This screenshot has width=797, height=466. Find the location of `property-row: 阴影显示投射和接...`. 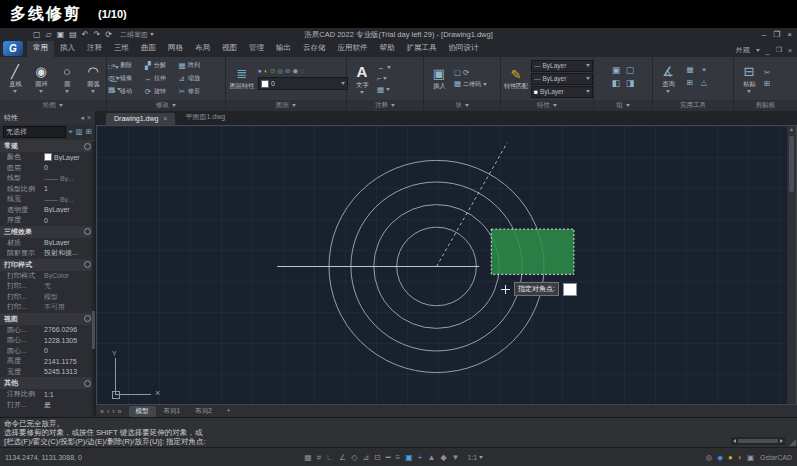

property-row: 阴影显示投射和接... is located at coordinates (48, 254).